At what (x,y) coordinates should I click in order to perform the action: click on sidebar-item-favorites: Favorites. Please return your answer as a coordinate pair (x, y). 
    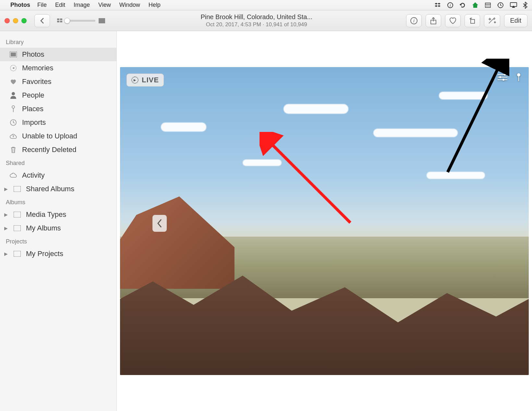
    Looking at the image, I should click on (58, 82).